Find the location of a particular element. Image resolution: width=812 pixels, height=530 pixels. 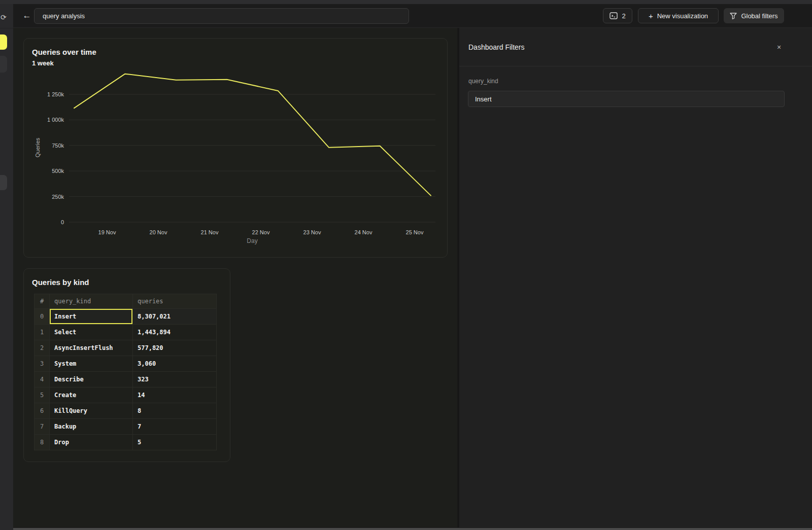

console-icon is located at coordinates (614, 16).